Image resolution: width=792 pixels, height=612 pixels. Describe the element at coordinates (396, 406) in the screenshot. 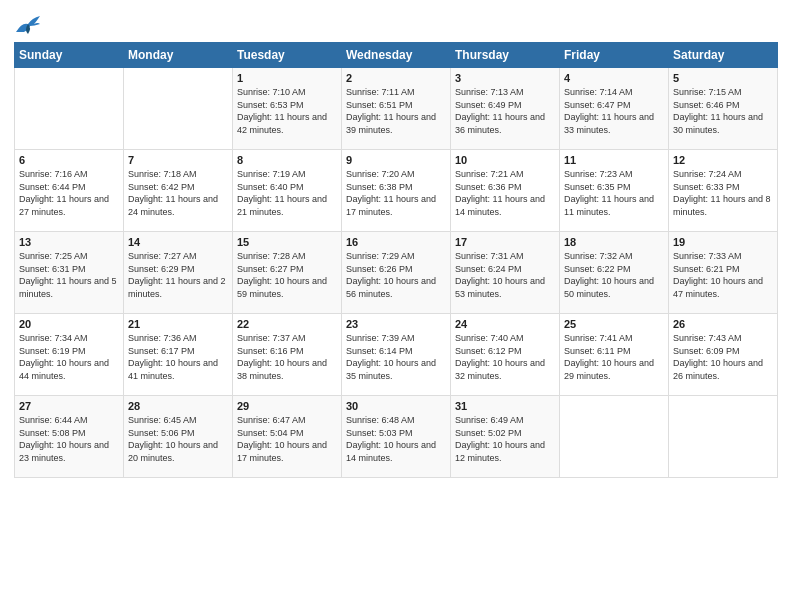

I see `day-number: 30` at that location.